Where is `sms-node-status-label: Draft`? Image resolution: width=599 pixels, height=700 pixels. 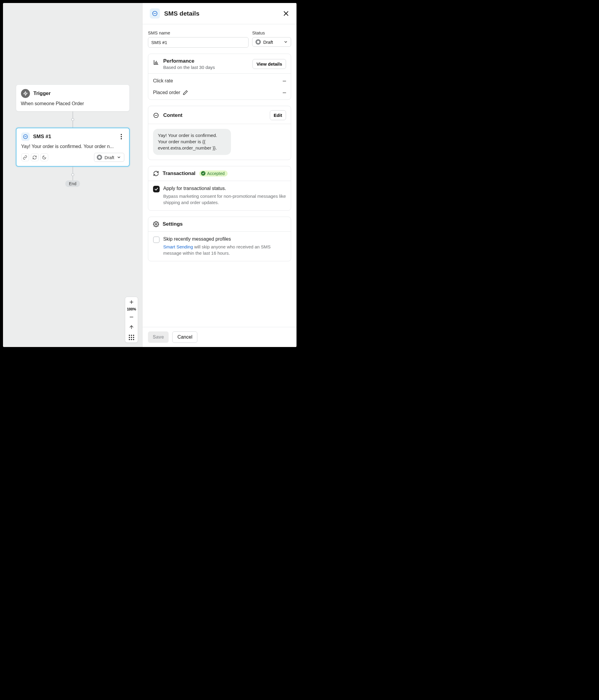
sms-node-status-label: Draft is located at coordinates (109, 157).